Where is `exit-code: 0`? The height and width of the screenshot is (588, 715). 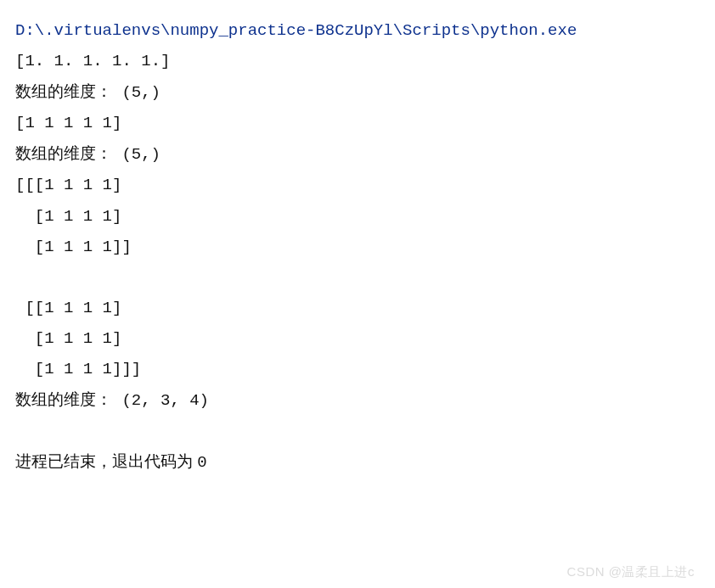
exit-code: 0 is located at coordinates (202, 462).